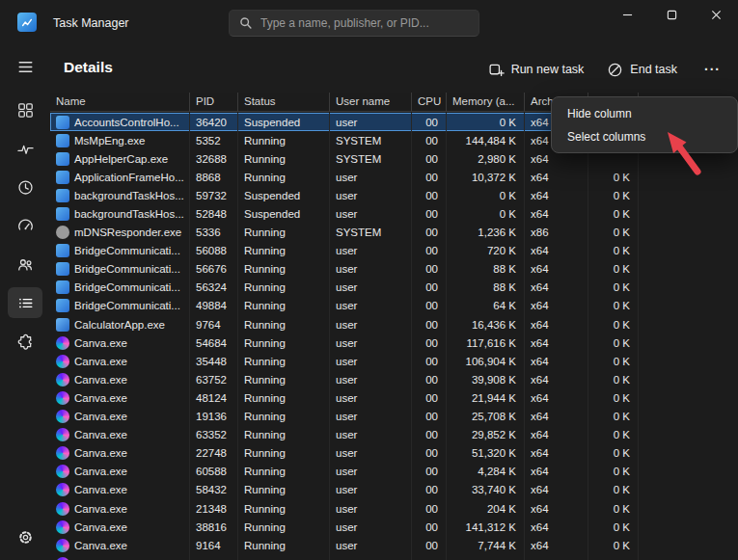 Image resolution: width=738 pixels, height=560 pixels. What do you see at coordinates (214, 121) in the screenshot?
I see `cell-pid: 36420` at bounding box center [214, 121].